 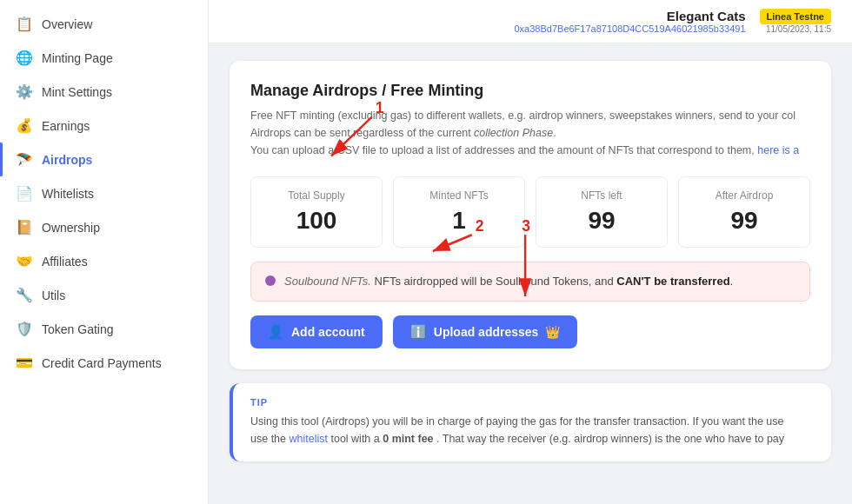 I want to click on project-name: Elegant Cats, so click(x=630, y=16).